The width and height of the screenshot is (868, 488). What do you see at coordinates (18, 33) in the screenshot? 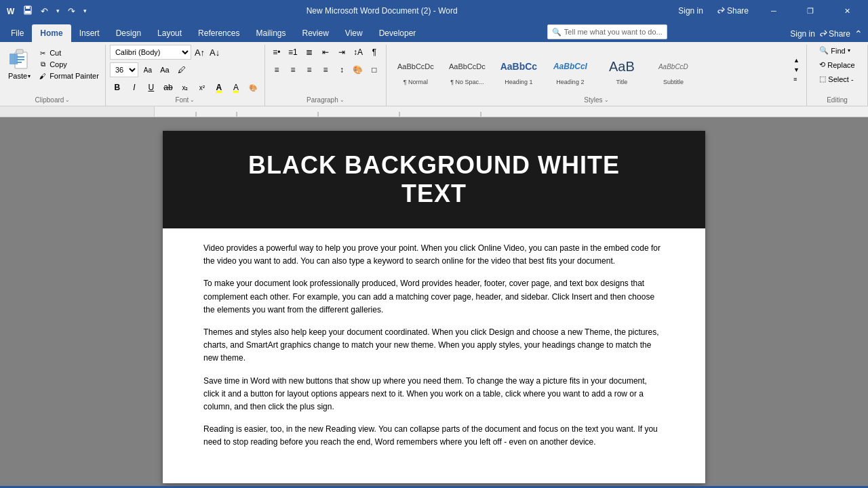
I see `tab-file: File` at bounding box center [18, 33].